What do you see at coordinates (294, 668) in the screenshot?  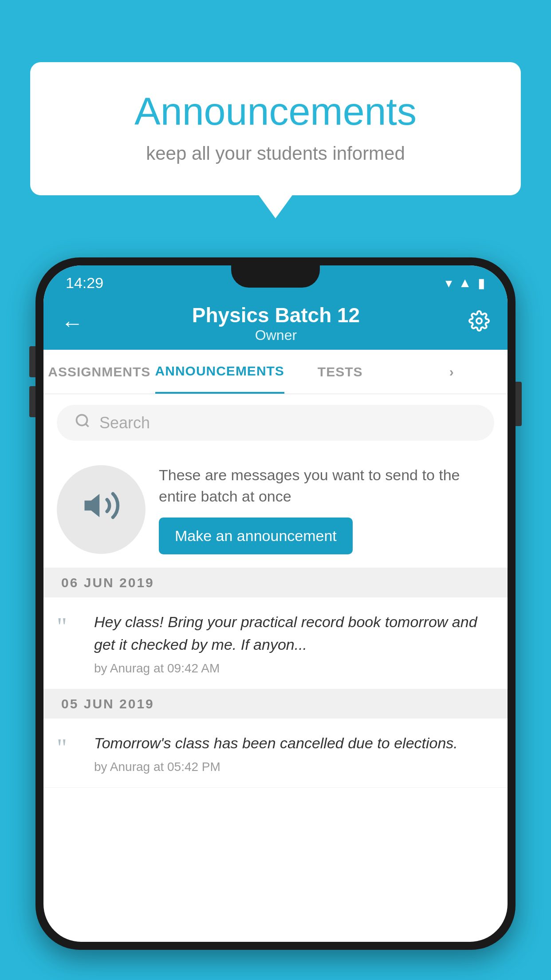 I see `announcement-meta-1: by Anurag at 09:42 AM` at bounding box center [294, 668].